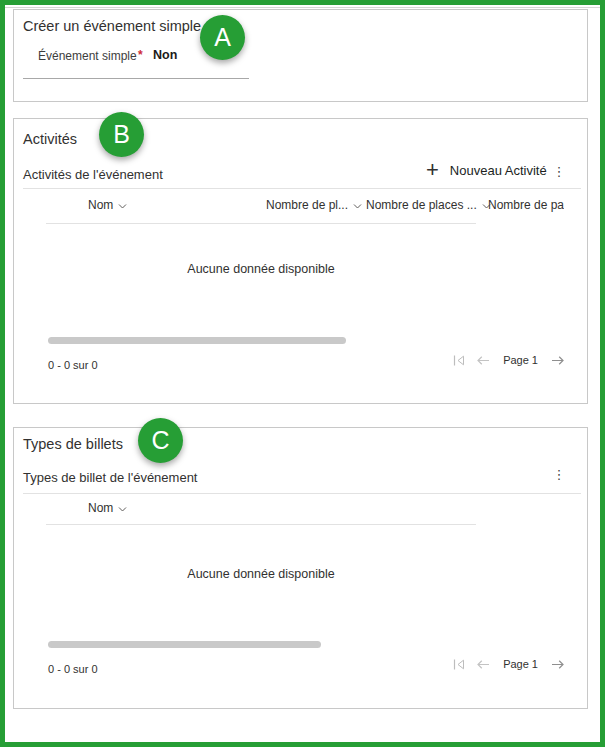 The width and height of the screenshot is (605, 747). Describe the element at coordinates (140, 55) in the screenshot. I see `required-asterisk: *` at that location.